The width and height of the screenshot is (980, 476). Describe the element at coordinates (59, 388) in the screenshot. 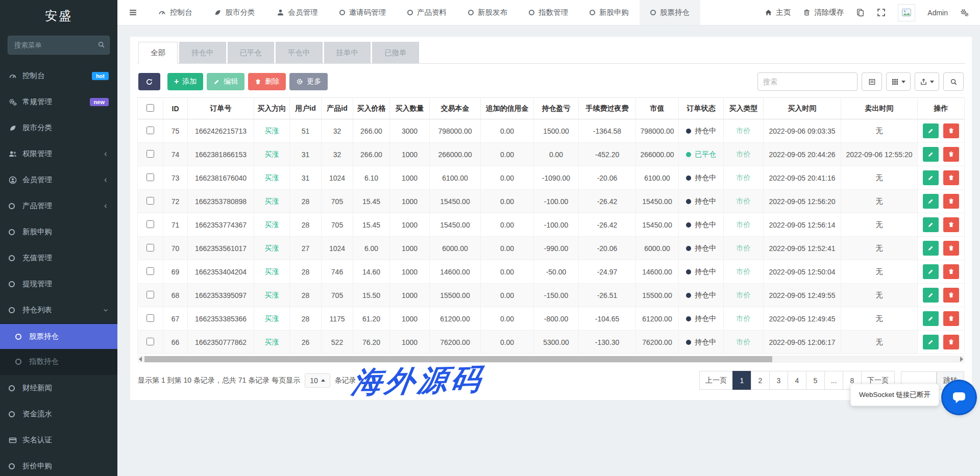

I see `sidebar-item-finance-news: 财经新闻` at that location.